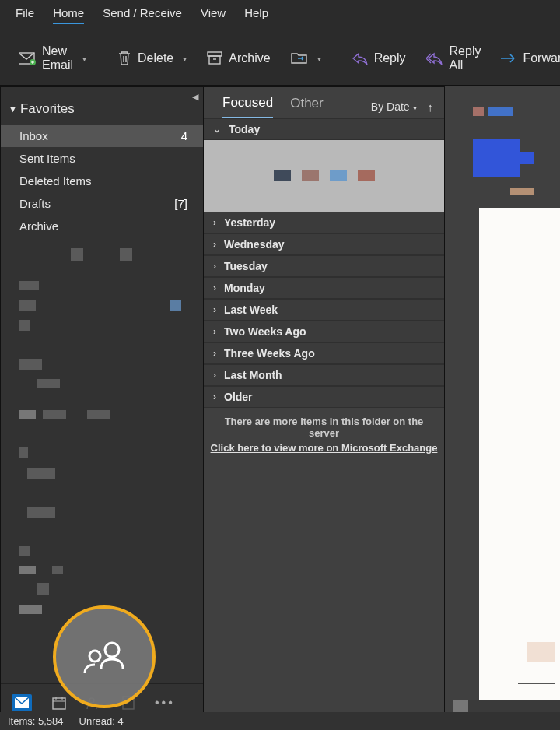 This screenshot has width=560, height=730. What do you see at coordinates (454, 58) in the screenshot?
I see `reply-all-button: Reply All` at bounding box center [454, 58].